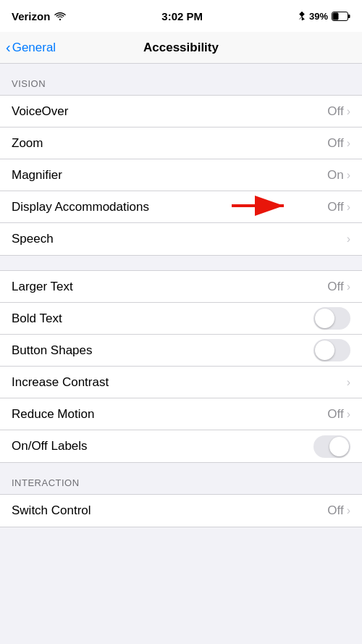 This screenshot has width=362, height=644. What do you see at coordinates (349, 382) in the screenshot?
I see `increase-contrast-right: ›` at bounding box center [349, 382].